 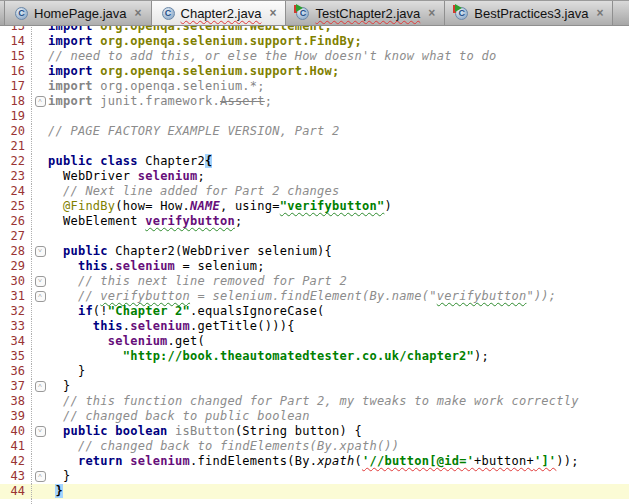 I want to click on tab-bestpractices3-java: CBestPractices3.java×, so click(x=529, y=13).